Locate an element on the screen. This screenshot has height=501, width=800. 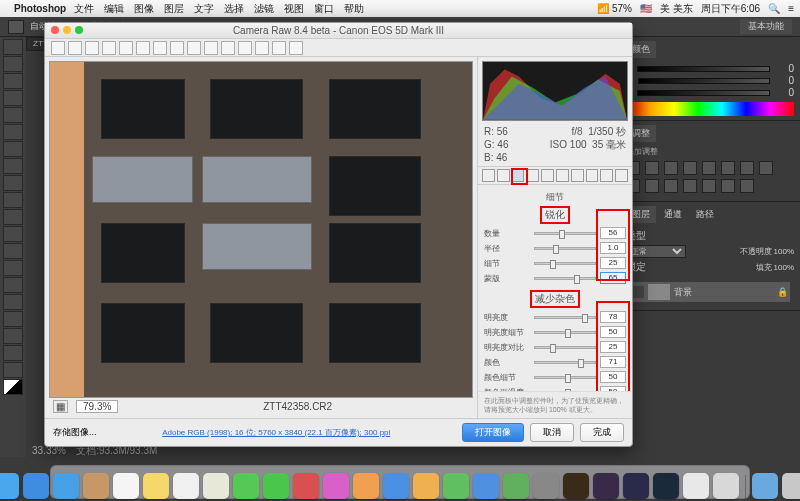
menu-type: 文字 is located at coordinates (204, 9).